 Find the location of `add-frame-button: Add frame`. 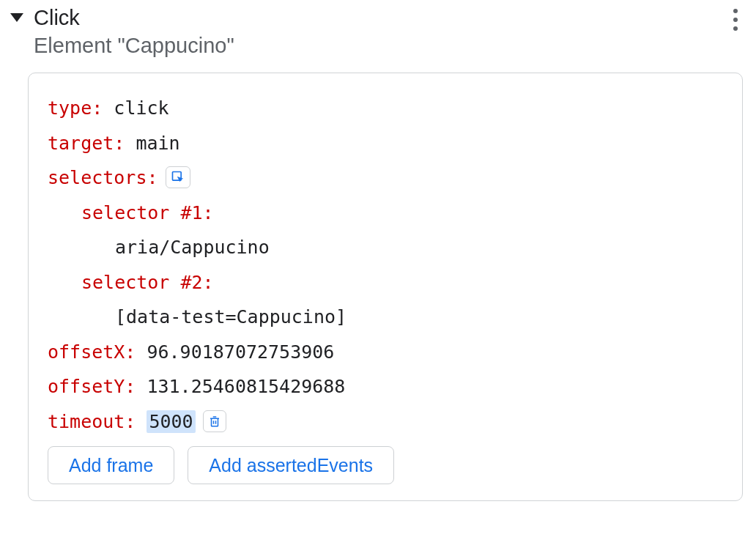

add-frame-button: Add frame is located at coordinates (111, 465).